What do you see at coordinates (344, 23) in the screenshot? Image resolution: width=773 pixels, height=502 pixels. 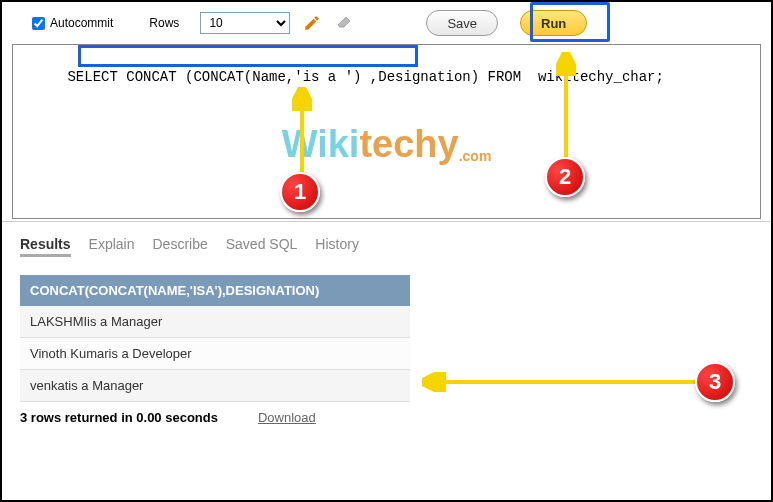 I see `eraser-icon` at bounding box center [344, 23].